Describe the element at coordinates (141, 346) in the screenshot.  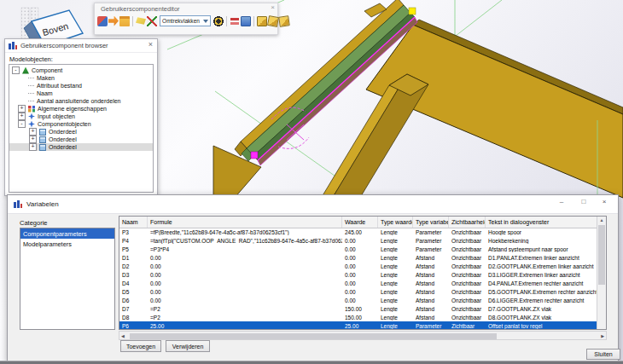
I see `add-button: Toevoegen` at that location.